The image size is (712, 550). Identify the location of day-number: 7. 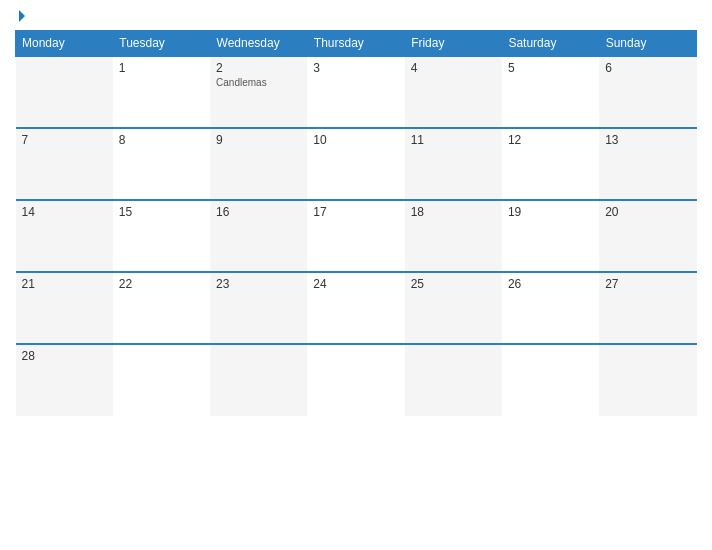
(64, 140).